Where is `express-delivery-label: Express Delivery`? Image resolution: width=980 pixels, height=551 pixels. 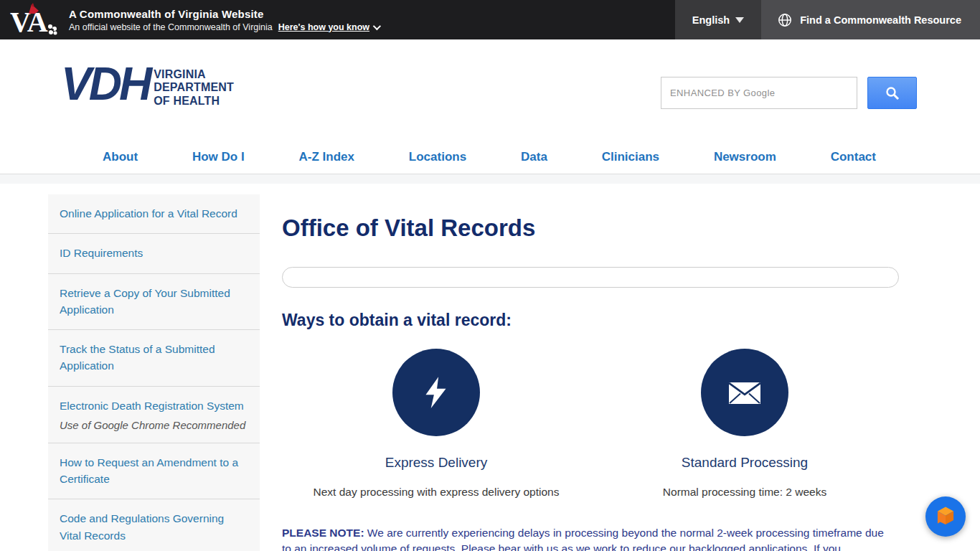 express-delivery-label: Express Delivery is located at coordinates (436, 463).